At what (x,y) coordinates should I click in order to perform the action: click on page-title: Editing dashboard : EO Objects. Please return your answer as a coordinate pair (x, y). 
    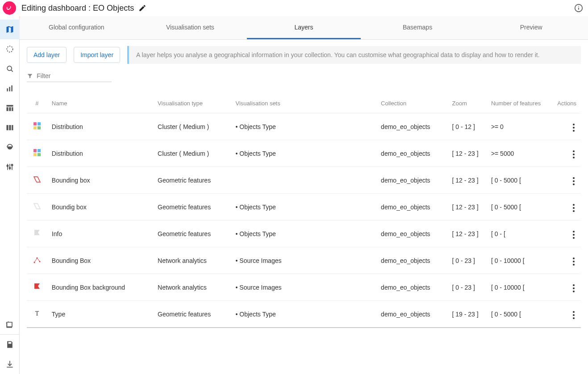
    Looking at the image, I should click on (78, 8).